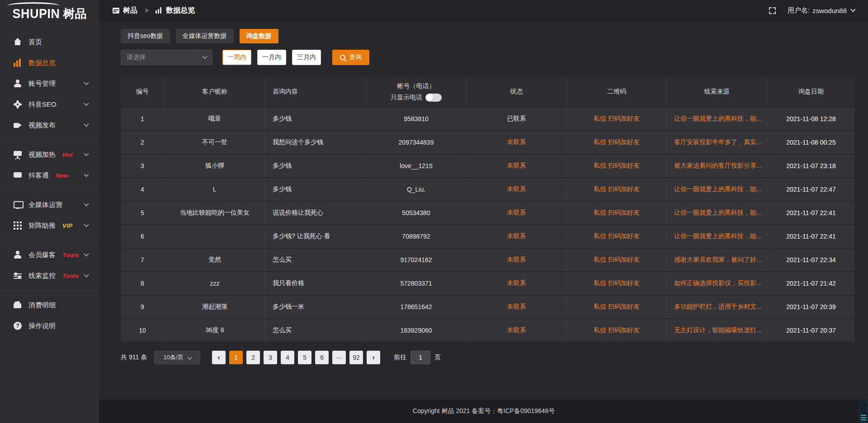  I want to click on tab-omnimedia-data: 全媒体运营数据, so click(205, 36).